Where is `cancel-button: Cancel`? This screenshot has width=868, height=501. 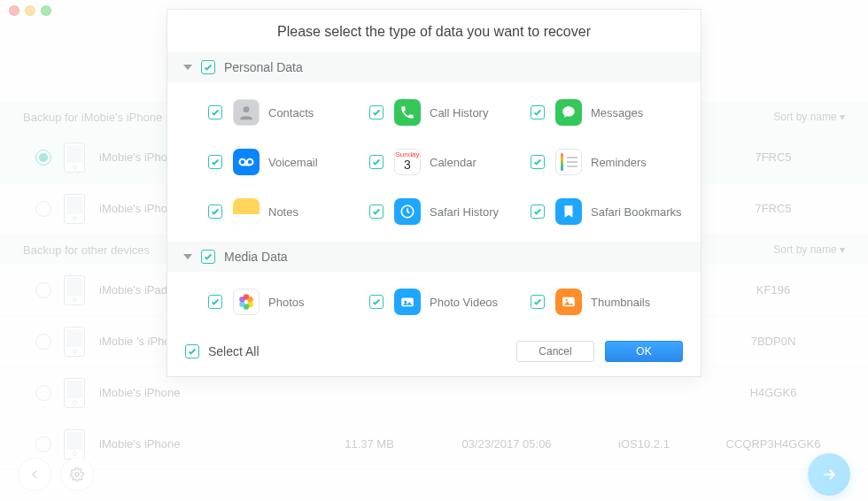 cancel-button: Cancel is located at coordinates (555, 351).